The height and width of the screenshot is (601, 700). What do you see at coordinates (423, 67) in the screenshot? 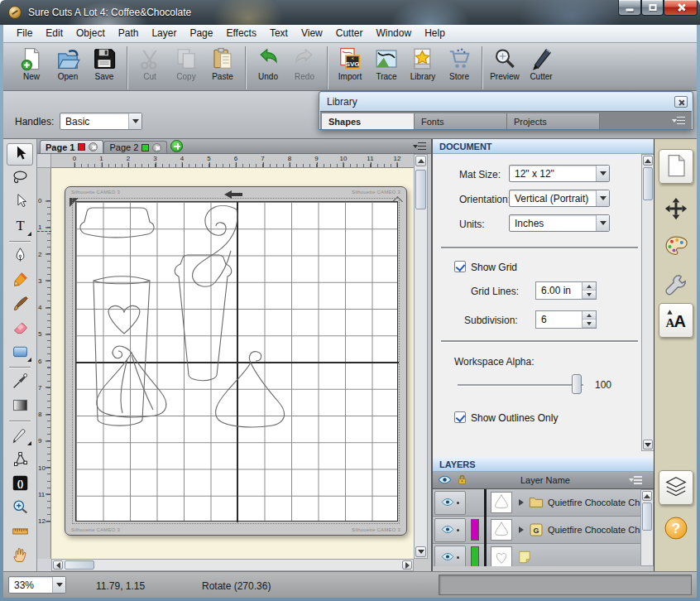
I see `toolbar-library-button: Library` at bounding box center [423, 67].